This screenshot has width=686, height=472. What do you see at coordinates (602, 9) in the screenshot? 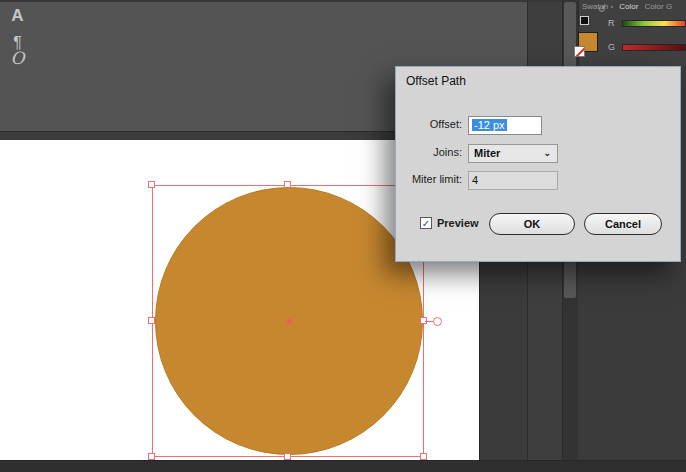
I see `swap-colors-icon: ↺` at bounding box center [602, 9].